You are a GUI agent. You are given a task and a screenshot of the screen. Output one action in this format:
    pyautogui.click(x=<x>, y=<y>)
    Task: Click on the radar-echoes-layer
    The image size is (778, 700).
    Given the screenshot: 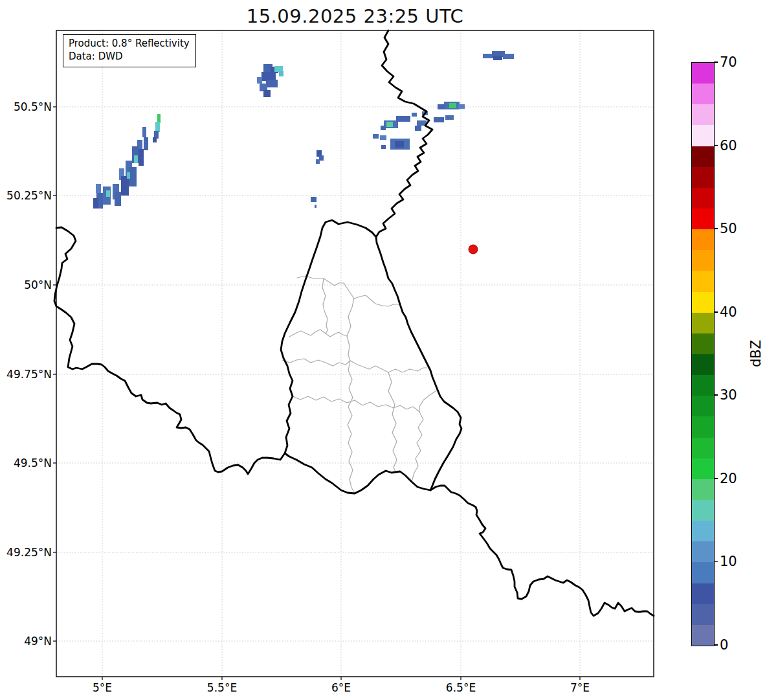 What is the action you would take?
    pyautogui.click(x=304, y=130)
    